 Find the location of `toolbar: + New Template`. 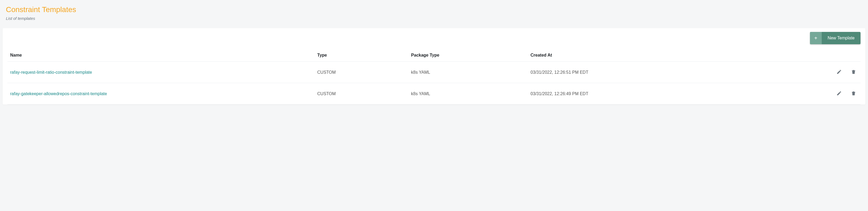

toolbar: + New Template is located at coordinates (434, 38).